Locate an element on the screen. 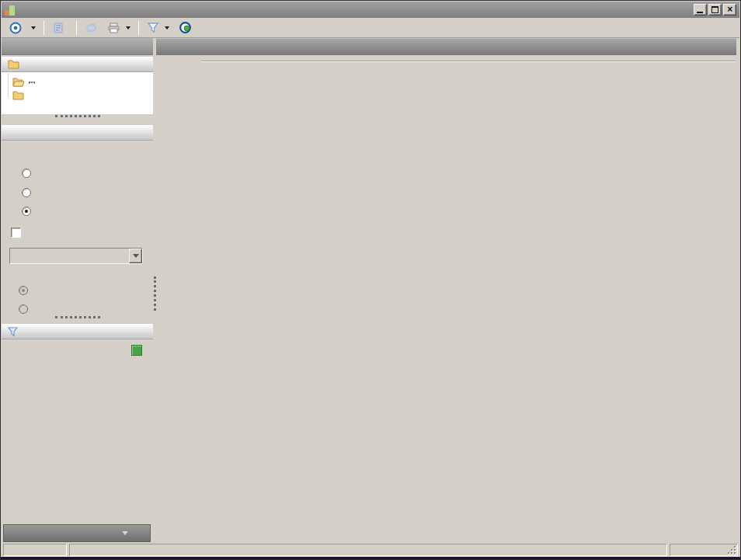  convertir-devise-checkbox-row is located at coordinates (19, 233).